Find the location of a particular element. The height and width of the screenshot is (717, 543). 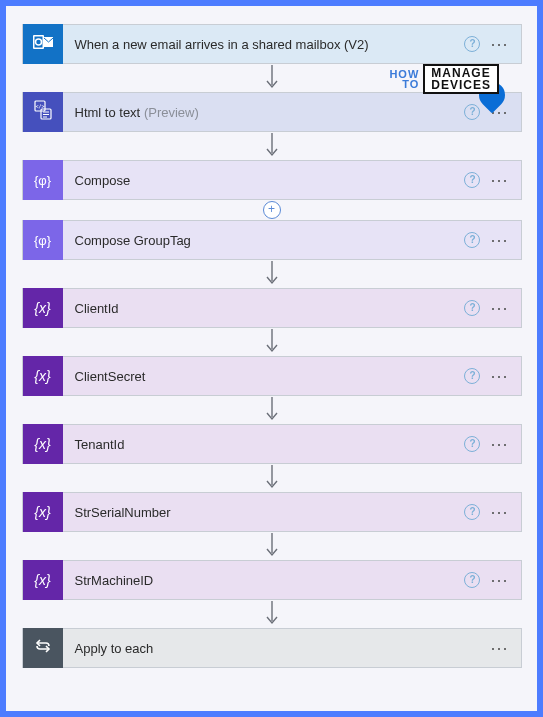

flow-step: TenantId?··· is located at coordinates (272, 444).